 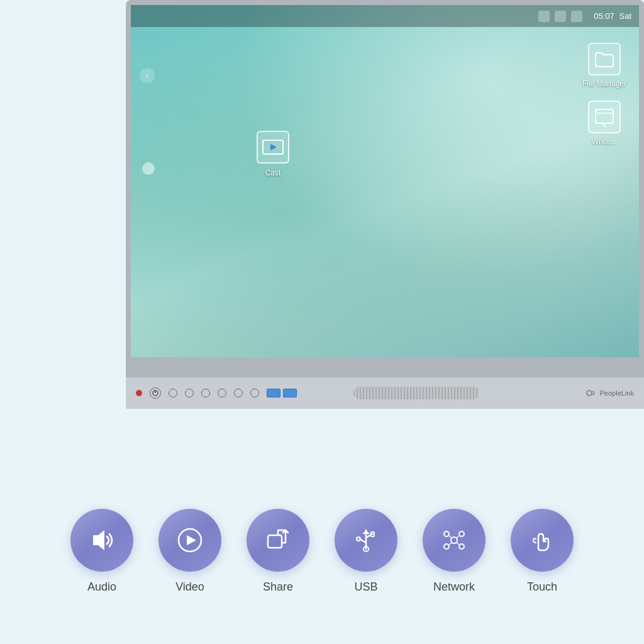 What do you see at coordinates (454, 540) in the screenshot?
I see `network-icon` at bounding box center [454, 540].